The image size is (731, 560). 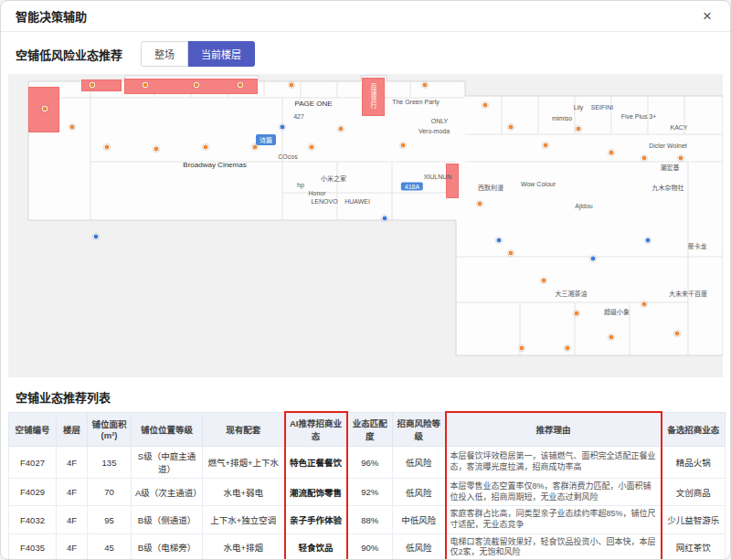 What do you see at coordinates (33, 546) in the screenshot?
I see `cell-id: F4035` at bounding box center [33, 546].